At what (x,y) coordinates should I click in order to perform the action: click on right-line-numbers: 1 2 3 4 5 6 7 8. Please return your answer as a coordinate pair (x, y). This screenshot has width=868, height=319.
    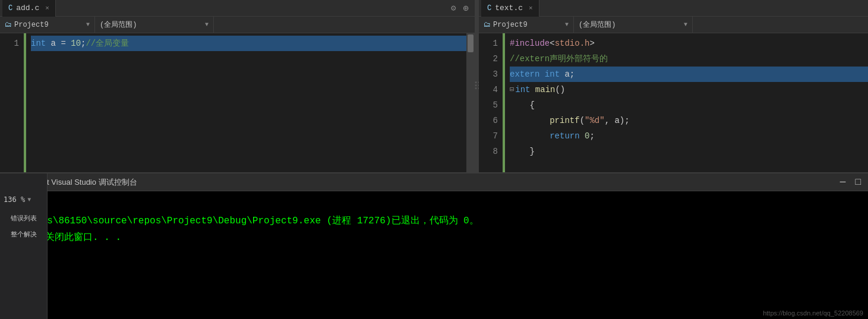
    Looking at the image, I should click on (491, 103).